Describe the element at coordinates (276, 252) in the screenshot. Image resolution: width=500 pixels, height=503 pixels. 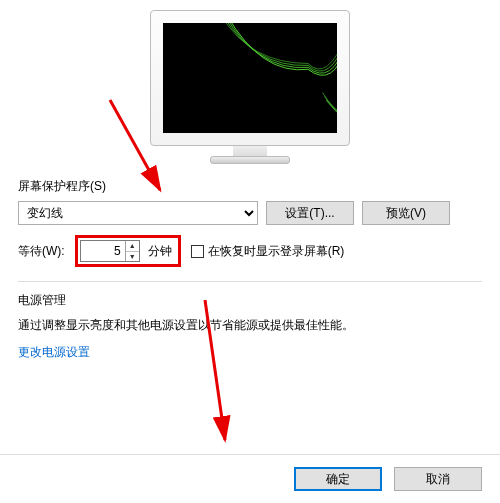
I see `resume-login-label: 在恢复时显示登录屏幕(R)` at that location.